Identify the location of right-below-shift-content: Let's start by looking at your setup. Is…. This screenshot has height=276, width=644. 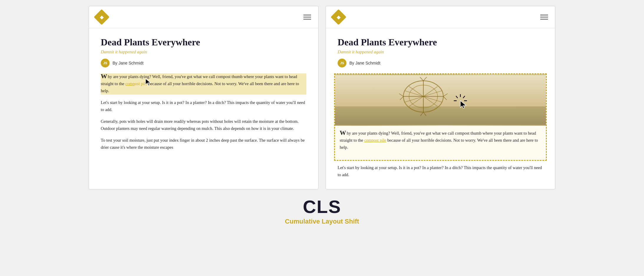
(440, 170).